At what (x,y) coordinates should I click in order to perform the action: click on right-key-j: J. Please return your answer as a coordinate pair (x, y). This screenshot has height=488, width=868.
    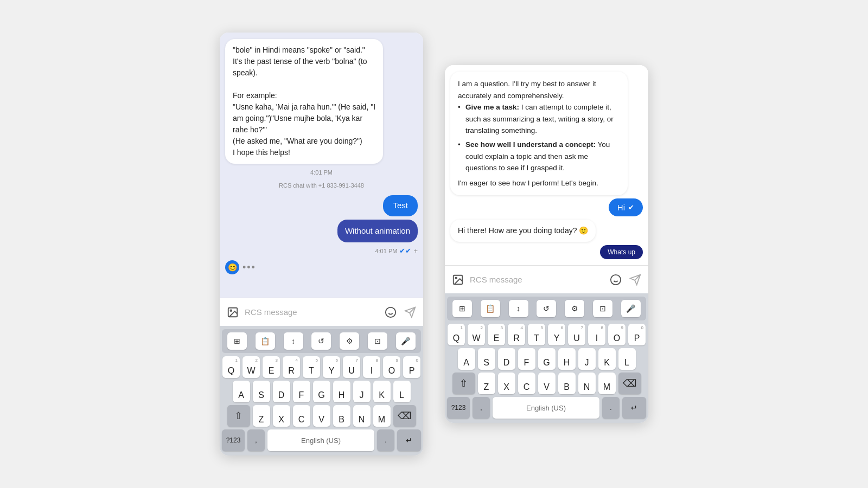
    Looking at the image, I should click on (587, 359).